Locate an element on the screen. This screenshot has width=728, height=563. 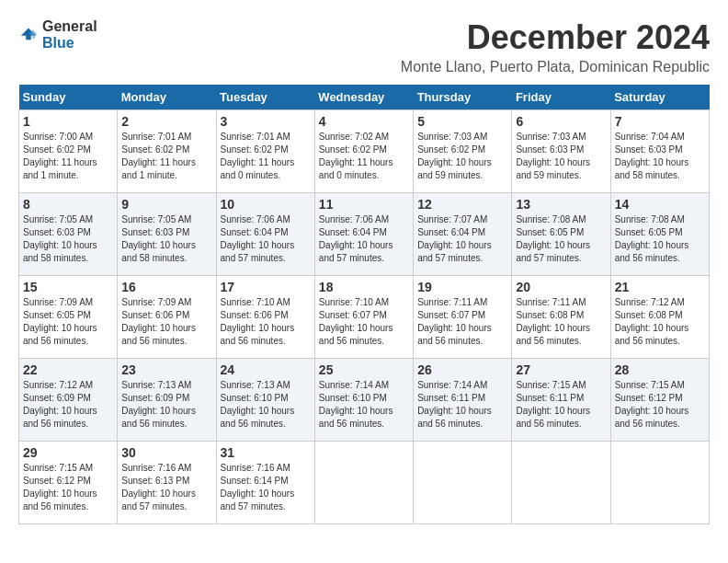
day-number: 30 is located at coordinates (166, 453).